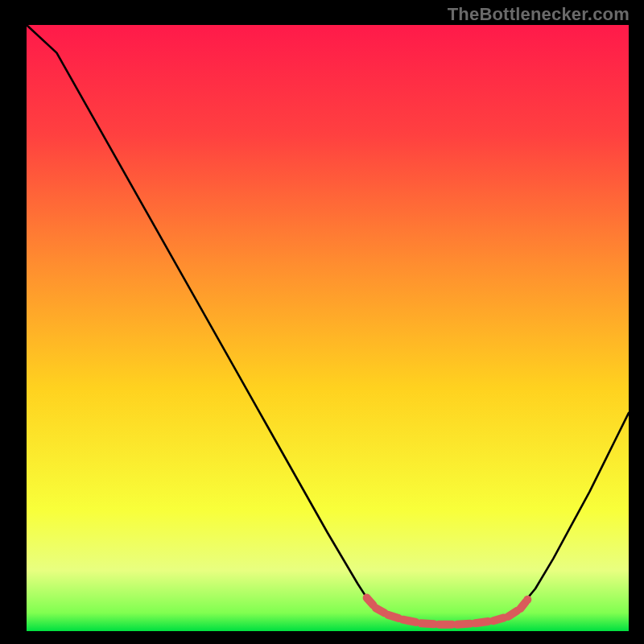  I want to click on floor-marker-end, so click(527, 600).